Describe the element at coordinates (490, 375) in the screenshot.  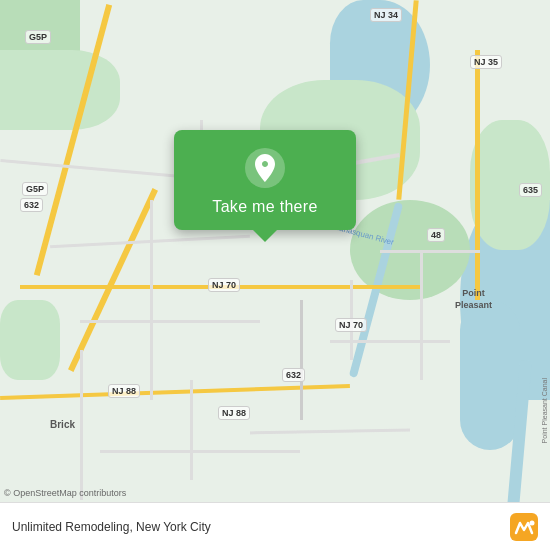
I see `water-right2` at that location.